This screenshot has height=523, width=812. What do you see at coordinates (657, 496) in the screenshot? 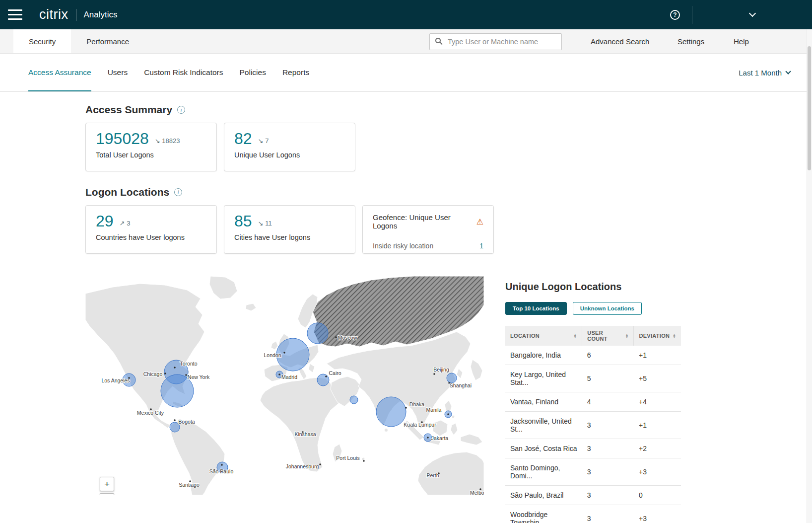
I see `deviation-cell: 0` at bounding box center [657, 496].